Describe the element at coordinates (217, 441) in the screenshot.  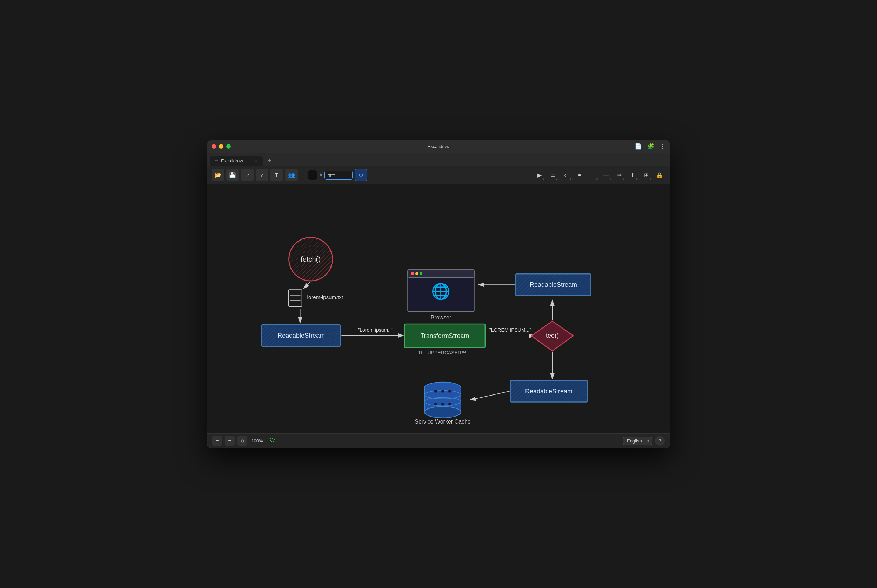
I see `zoom-in-button: +` at that location.